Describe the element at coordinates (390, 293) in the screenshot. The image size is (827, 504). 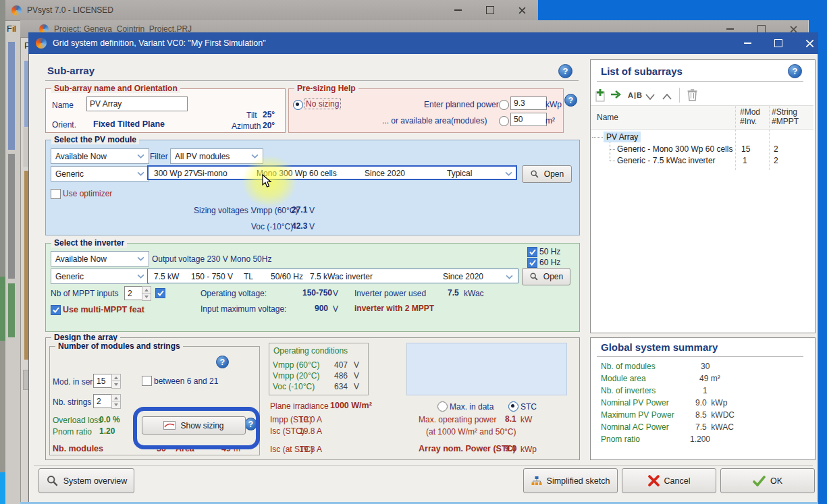
I see `power-used-label: Inverter power used` at that location.